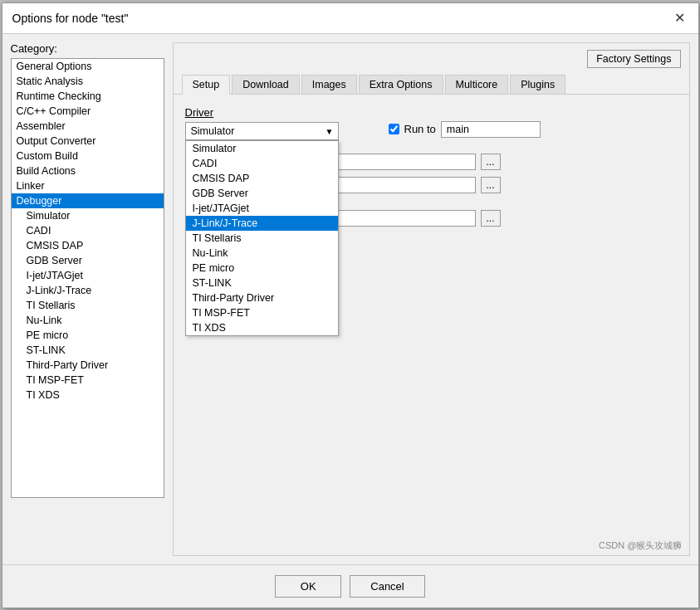  What do you see at coordinates (88, 186) in the screenshot?
I see `category-item-linker: Linker` at bounding box center [88, 186].